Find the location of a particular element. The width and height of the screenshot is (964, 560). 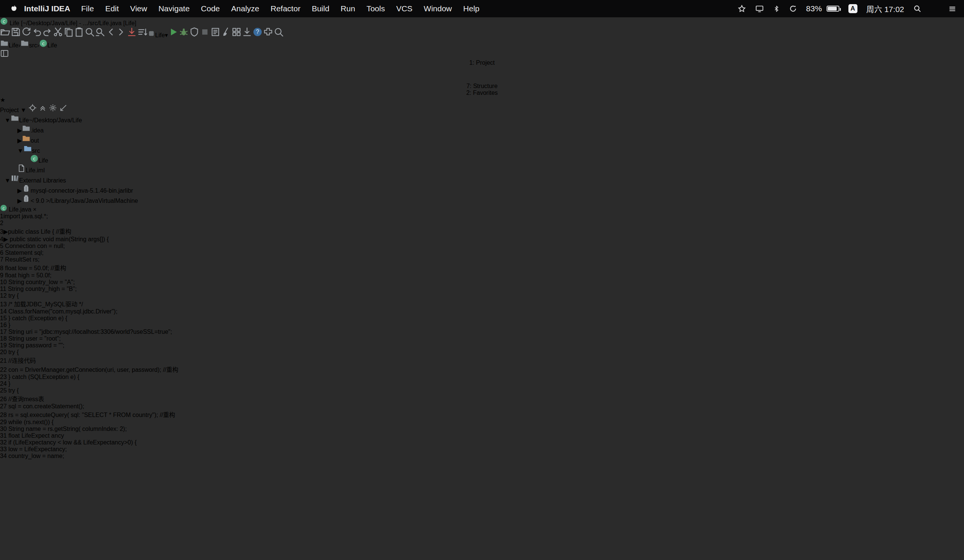

breadcrumb-item: src is located at coordinates (28, 45).